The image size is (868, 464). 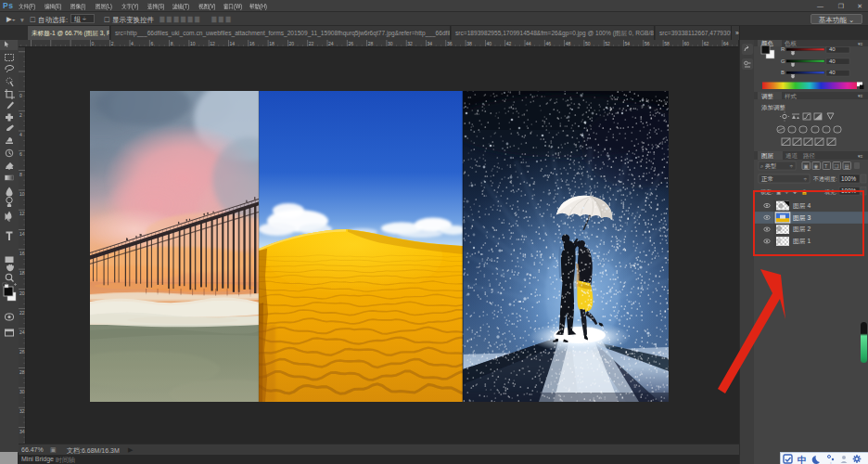 What do you see at coordinates (667, 44) in the screenshot?
I see `svg-text: 58` at bounding box center [667, 44].